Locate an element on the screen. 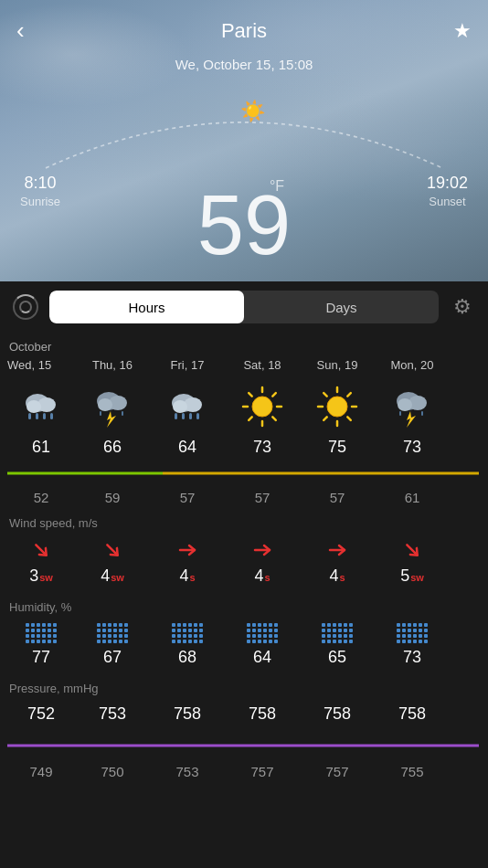 This screenshot has height=868, width=488. temp-high-2: 64 is located at coordinates (187, 448).